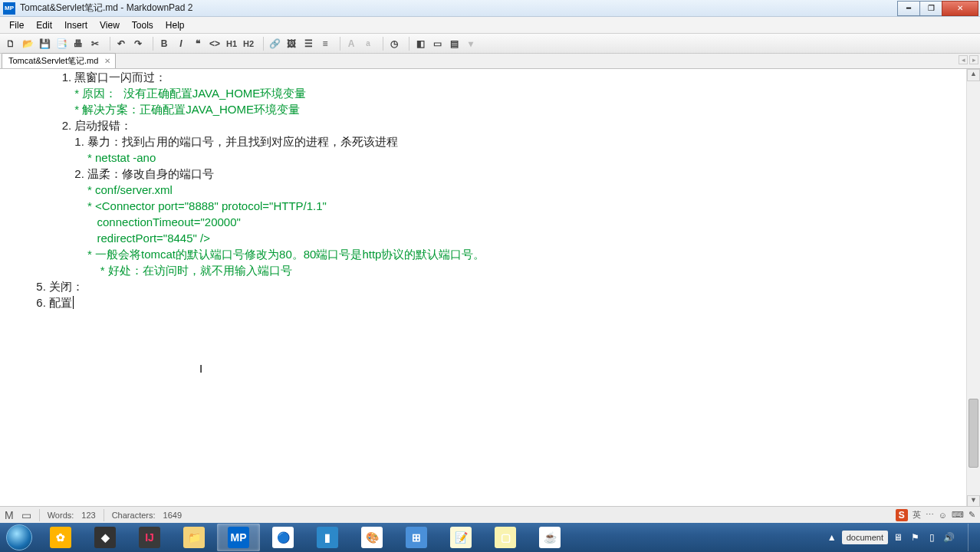  Describe the element at coordinates (488, 126) in the screenshot. I see `editor-line: 2. 启动报错：` at that location.